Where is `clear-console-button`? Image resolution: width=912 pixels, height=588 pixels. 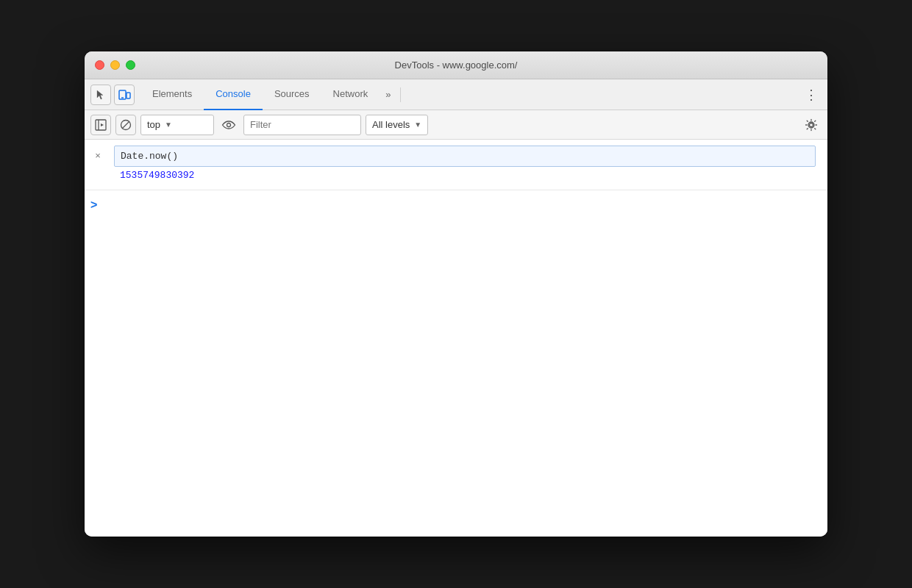
clear-console-button is located at coordinates (126, 125).